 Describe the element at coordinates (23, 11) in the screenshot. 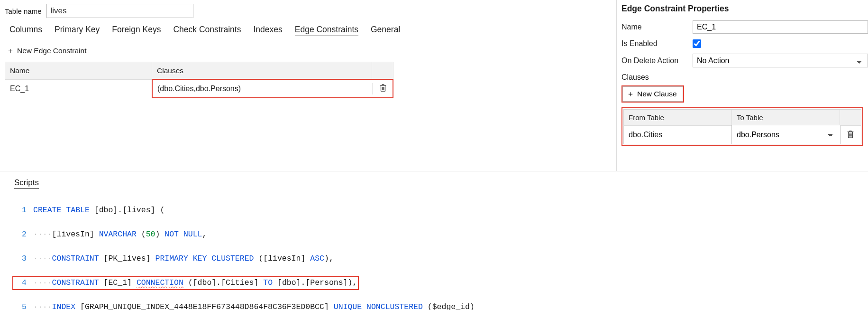

I see `table-name-label: Table name` at that location.